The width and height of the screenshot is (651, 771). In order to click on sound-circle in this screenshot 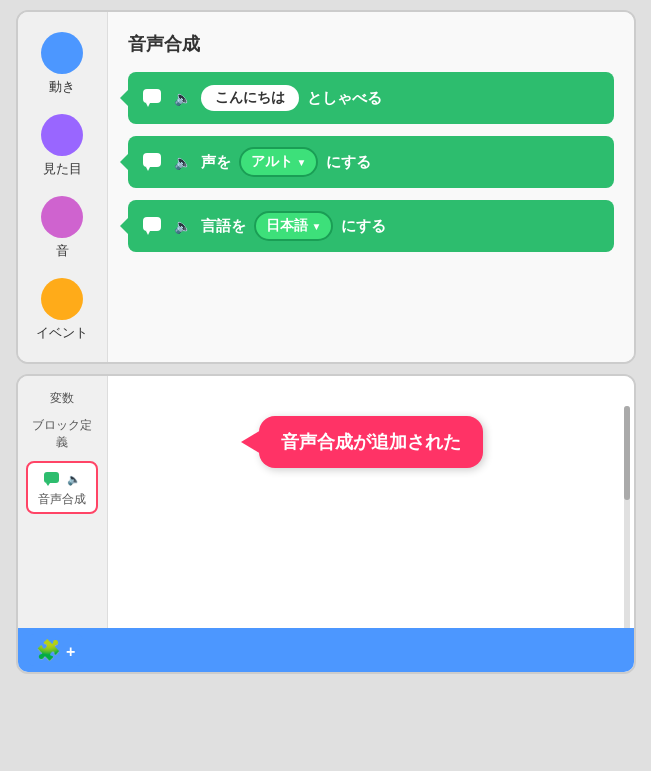, I will do `click(62, 217)`.